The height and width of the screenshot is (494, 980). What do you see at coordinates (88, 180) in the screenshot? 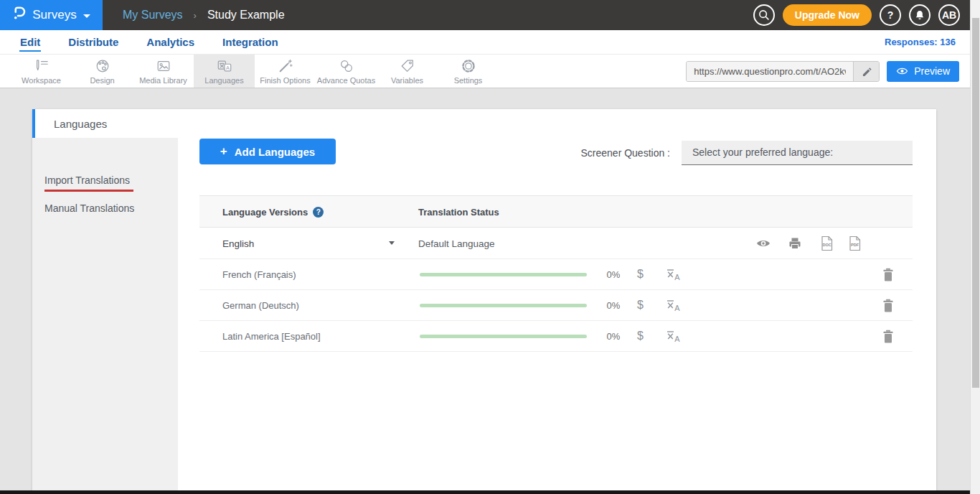
I see `sidebar-item-import-translations: Import Translations` at bounding box center [88, 180].